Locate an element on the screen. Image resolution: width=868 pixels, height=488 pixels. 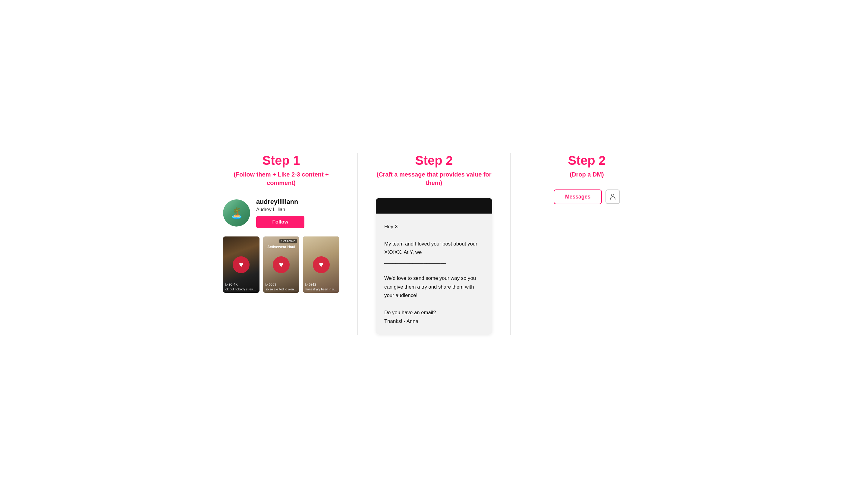
video-card-3: ♥ ▷ 5912 honestlyyy been in su... is located at coordinates (321, 265).